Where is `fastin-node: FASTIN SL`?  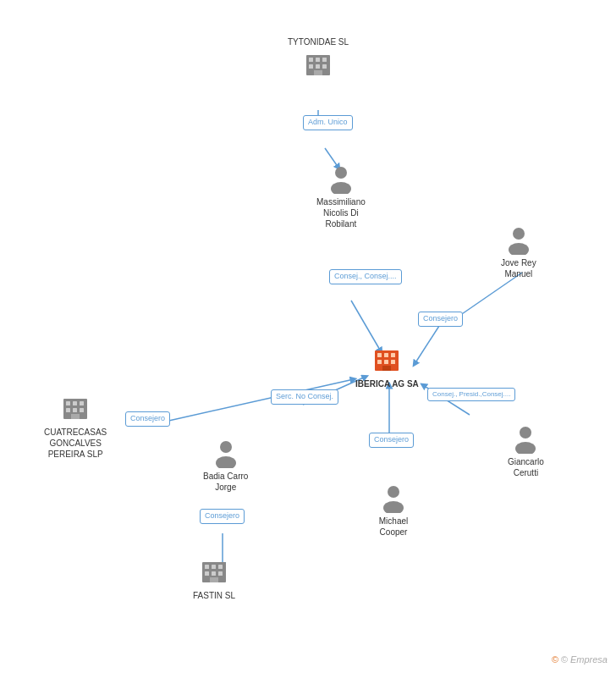
fastin-node: FASTIN SL is located at coordinates (214, 579).